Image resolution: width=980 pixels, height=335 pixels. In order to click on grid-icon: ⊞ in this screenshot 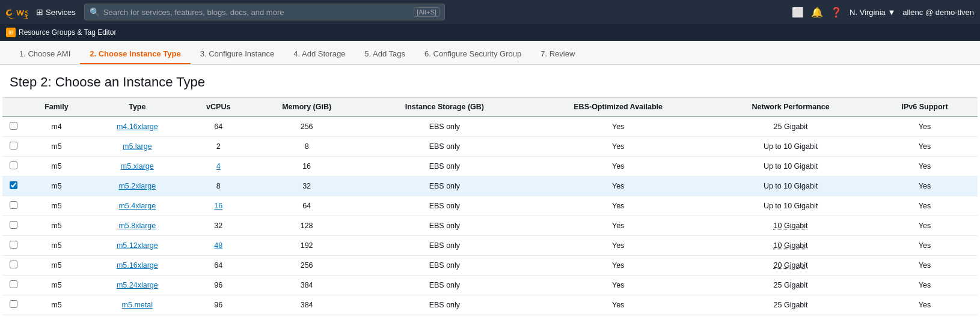, I will do `click(40, 12)`.